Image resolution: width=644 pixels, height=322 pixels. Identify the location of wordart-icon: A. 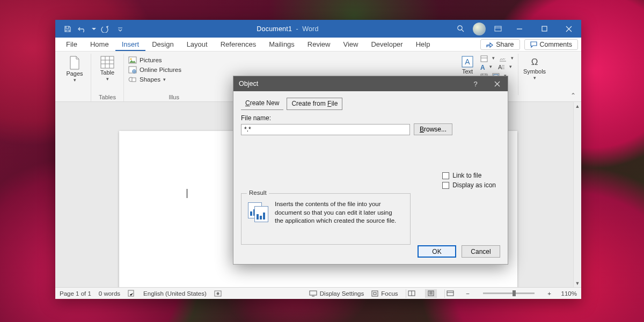
(483, 68).